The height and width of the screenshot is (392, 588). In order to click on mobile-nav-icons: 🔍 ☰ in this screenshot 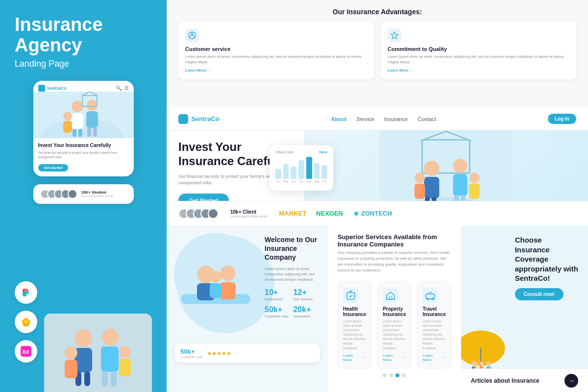, I will do `click(122, 88)`.